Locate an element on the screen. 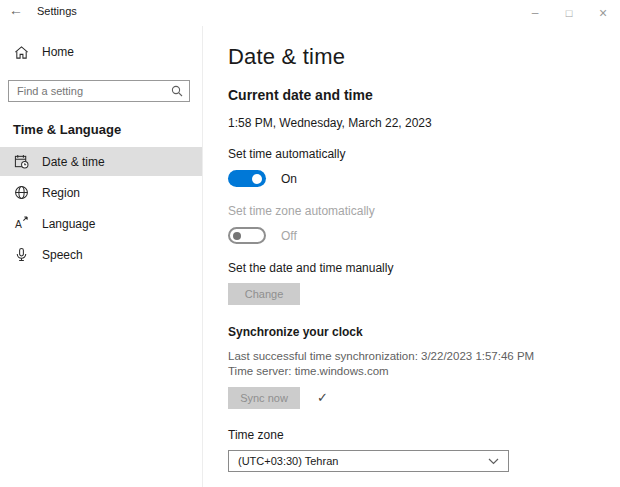 This screenshot has height=487, width=620. set-time-auto-group: Set time automatically On is located at coordinates (424, 167).